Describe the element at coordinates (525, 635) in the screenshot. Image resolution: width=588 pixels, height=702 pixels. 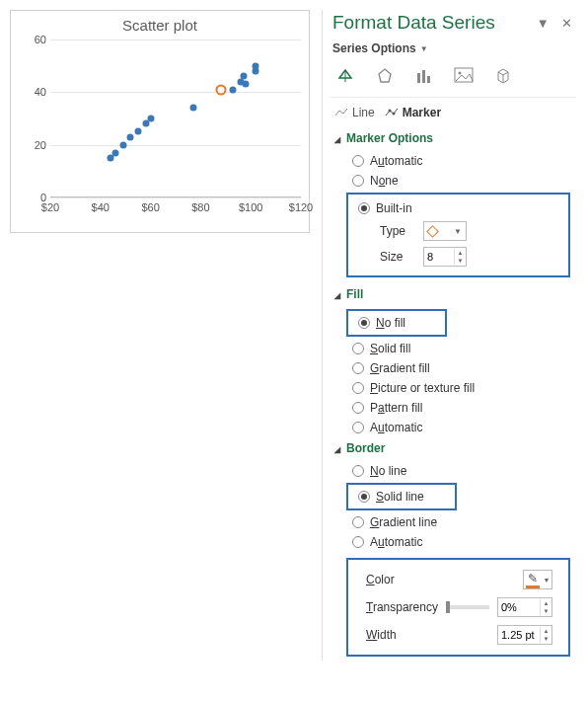
I see `width-input-box: ▲▼` at that location.